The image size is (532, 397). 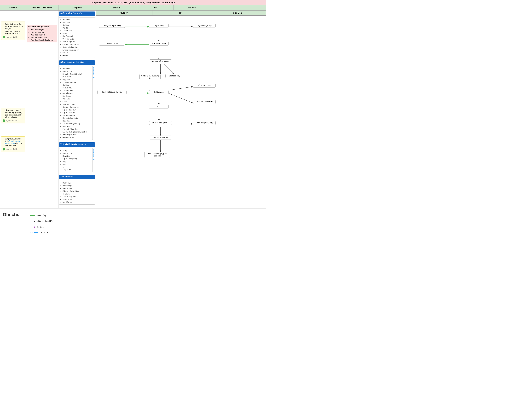 What do you see at coordinates (14, 224) in the screenshot?
I see `legend-title: Ghi chú` at bounding box center [14, 224].